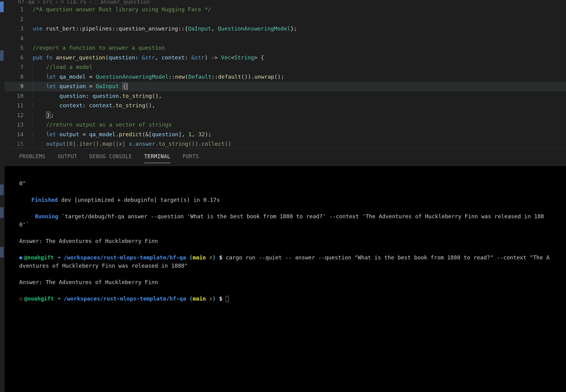  Describe the element at coordinates (96, 2) in the screenshot. I see `function-icon: ⬚` at that location.